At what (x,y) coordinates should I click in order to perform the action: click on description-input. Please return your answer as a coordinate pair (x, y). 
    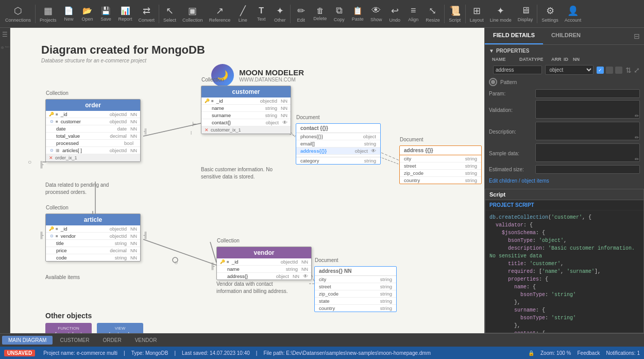
    Looking at the image, I should click on (587, 131).